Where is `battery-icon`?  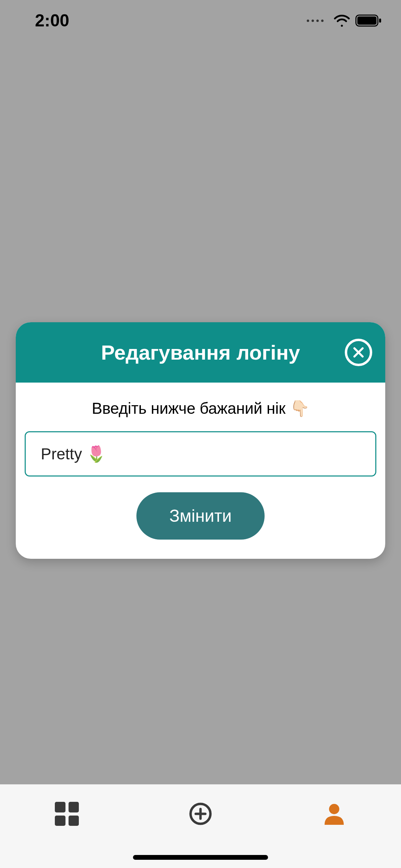 battery-icon is located at coordinates (369, 21).